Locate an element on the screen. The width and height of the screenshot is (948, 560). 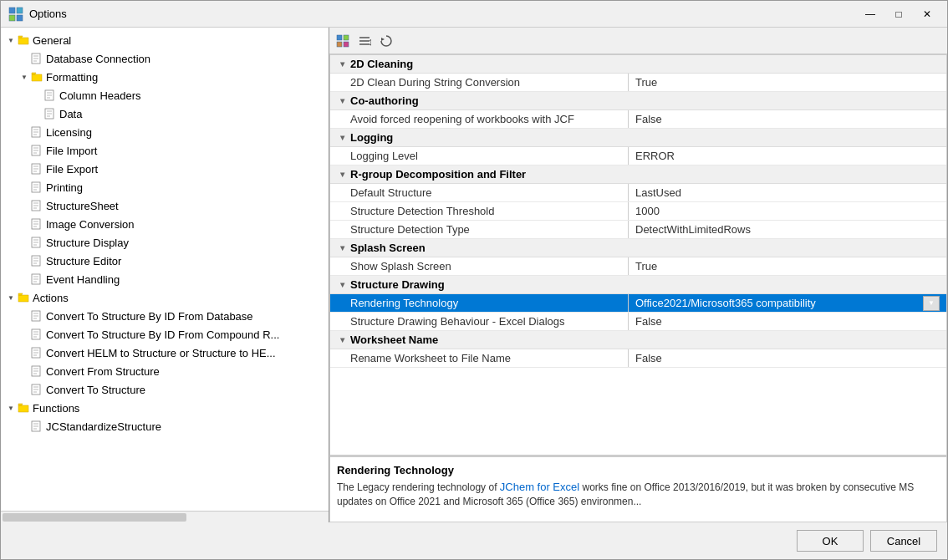
cancel-button: Cancel is located at coordinates (904, 541).